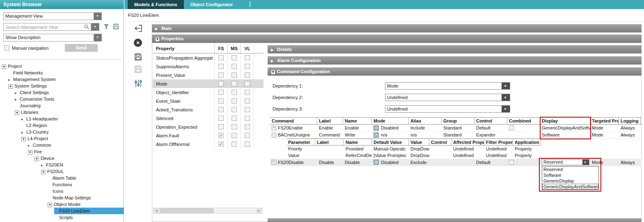 The height and width of the screenshot is (222, 644). Describe the element at coordinates (139, 29) in the screenshot. I see `jump-to-icon` at that location.